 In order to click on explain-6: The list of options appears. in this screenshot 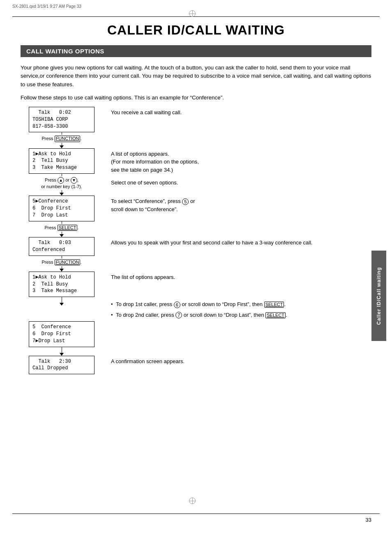, I will do `click(241, 277)`.